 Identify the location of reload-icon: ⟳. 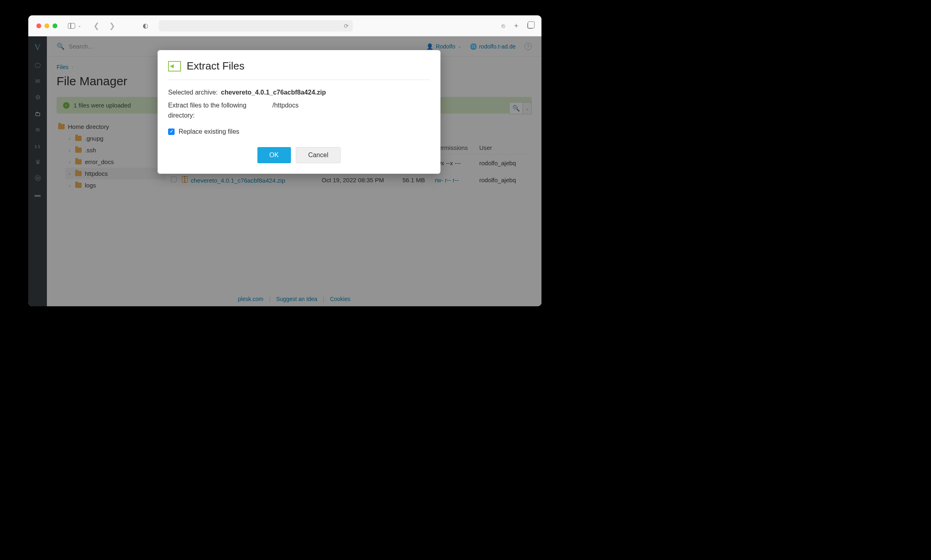
(346, 26).